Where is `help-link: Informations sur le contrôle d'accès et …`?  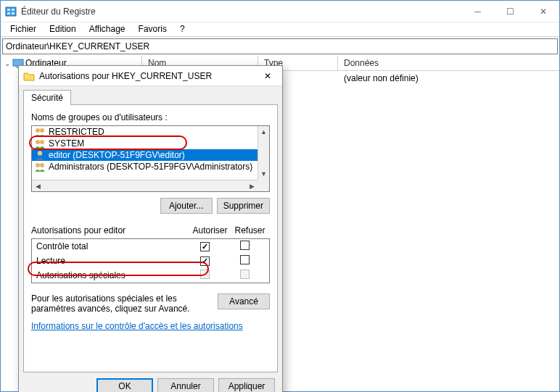 help-link: Informations sur le contrôle d'accès et … is located at coordinates (151, 326).